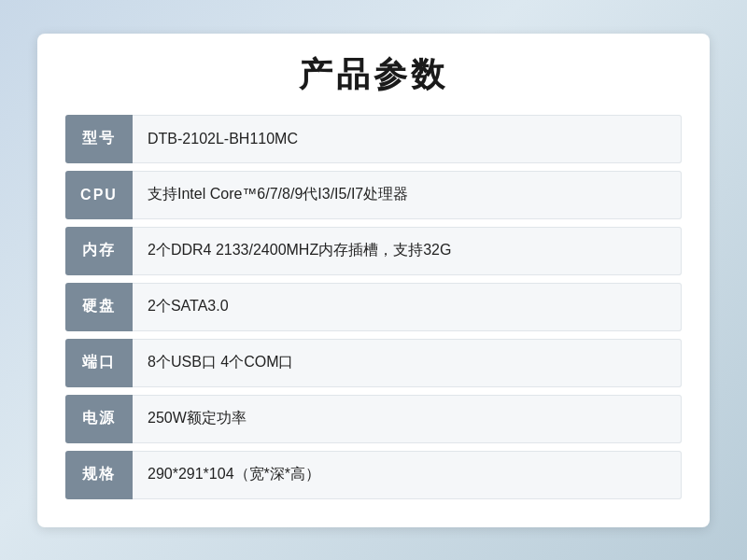 The width and height of the screenshot is (747, 560). What do you see at coordinates (374, 419) in the screenshot?
I see `spec-row: 电源250W额定功率` at bounding box center [374, 419].